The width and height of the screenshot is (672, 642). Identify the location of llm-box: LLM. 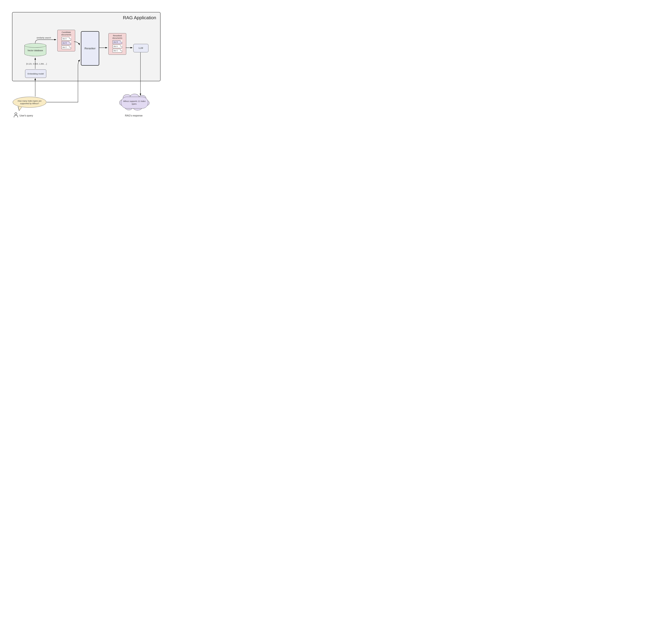
(141, 48).